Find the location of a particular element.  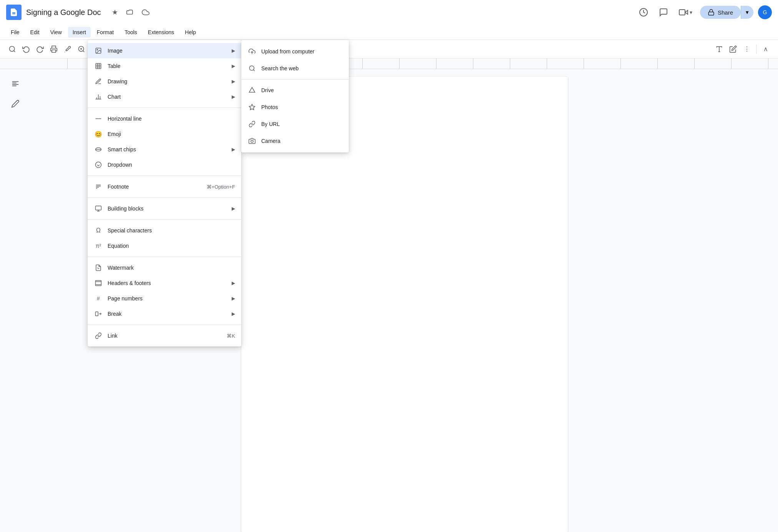

insert-menu-watermark-label: Watermark is located at coordinates (171, 268).